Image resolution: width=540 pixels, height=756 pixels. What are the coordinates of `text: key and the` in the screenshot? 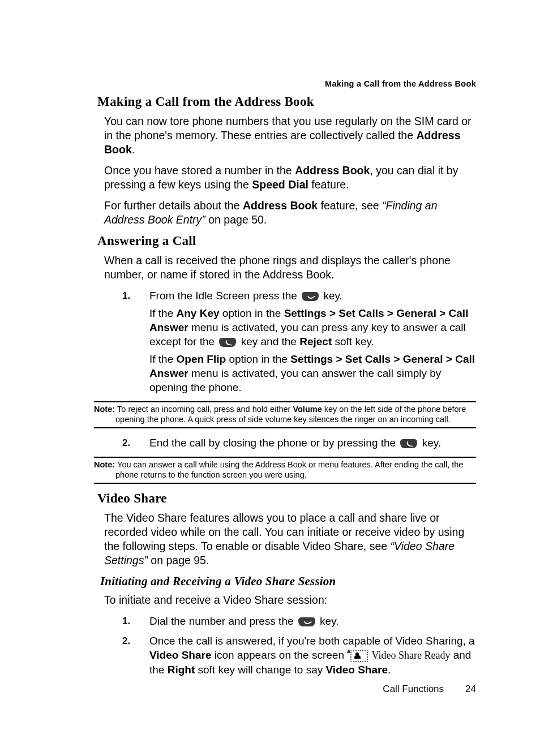 It's located at (268, 342).